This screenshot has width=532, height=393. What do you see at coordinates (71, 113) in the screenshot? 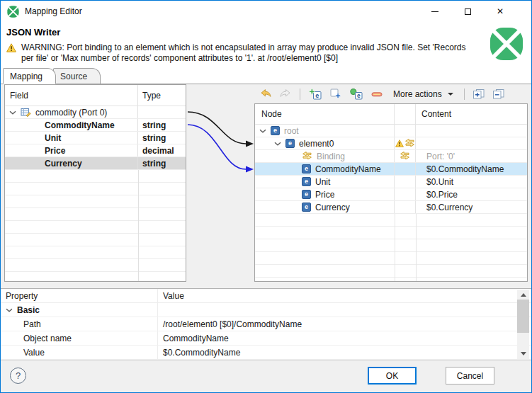
I see `field-root-label: commodity (Port 0)` at bounding box center [71, 113].